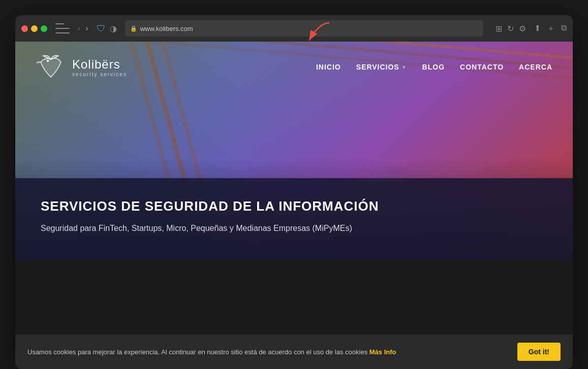  Describe the element at coordinates (538, 28) in the screenshot. I see `share-icon: ⬆` at that location.